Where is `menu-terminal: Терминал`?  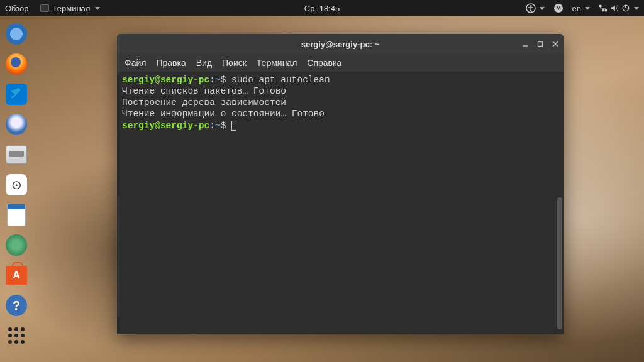 menu-terminal: Терминал is located at coordinates (277, 63).